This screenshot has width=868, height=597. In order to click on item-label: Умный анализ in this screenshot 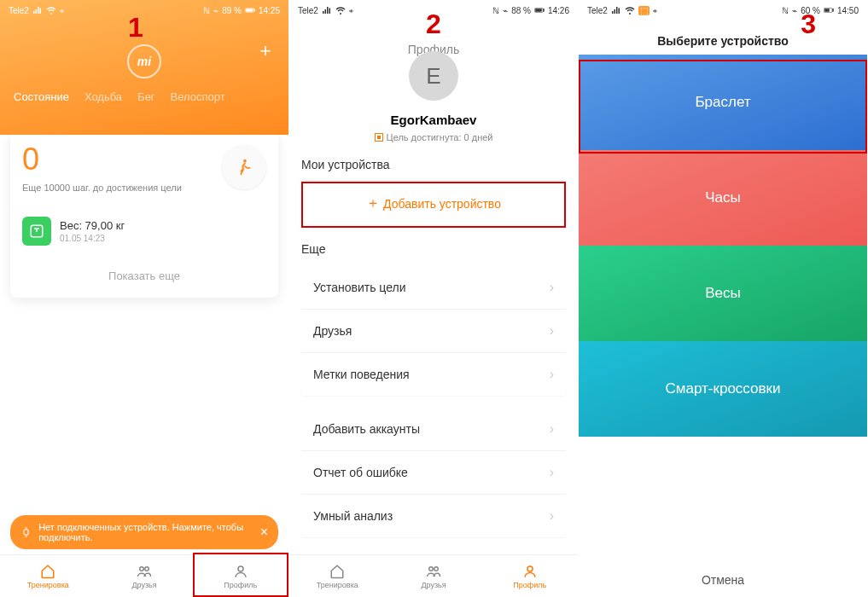, I will do `click(353, 516)`.